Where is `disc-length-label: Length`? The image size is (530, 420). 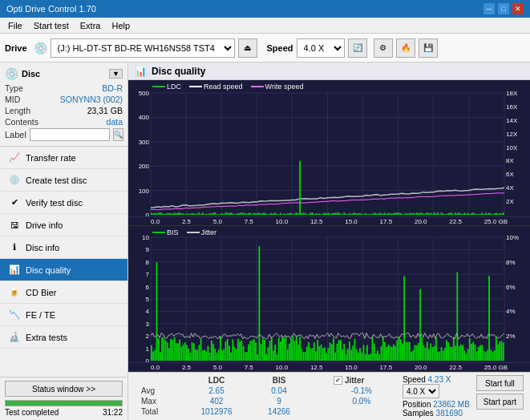
disc-length-label: Length is located at coordinates (18, 111).